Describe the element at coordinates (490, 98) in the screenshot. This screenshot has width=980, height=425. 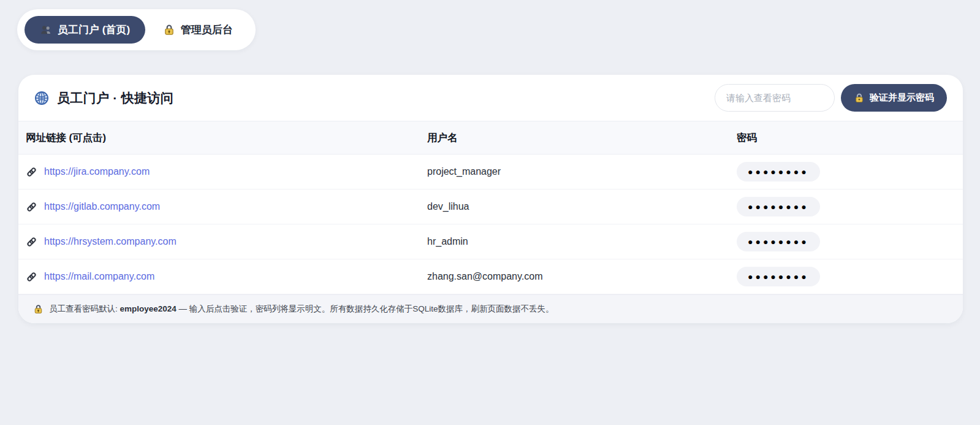
I see `card-header: 员工门户 · 快捷访问 验证并显示密码` at that location.